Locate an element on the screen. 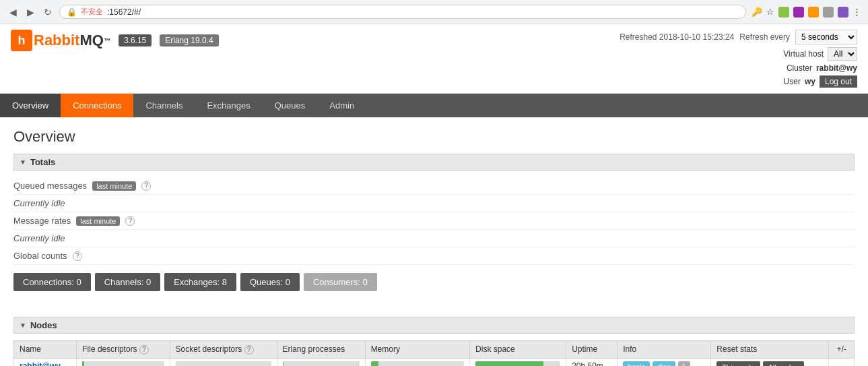  col-erlang: Erlang processes is located at coordinates (321, 350).